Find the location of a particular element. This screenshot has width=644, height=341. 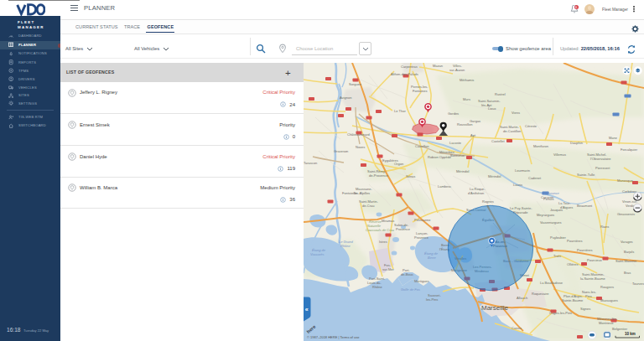

svg-text: 10 km is located at coordinates (631, 333).